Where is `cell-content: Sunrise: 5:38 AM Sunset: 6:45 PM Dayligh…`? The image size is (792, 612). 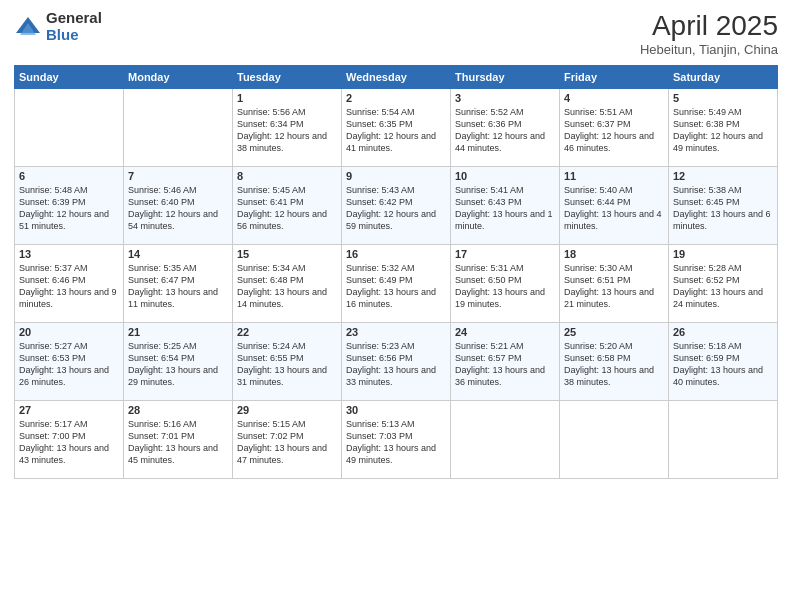 cell-content: Sunrise: 5:38 AM Sunset: 6:45 PM Dayligh… is located at coordinates (723, 208).